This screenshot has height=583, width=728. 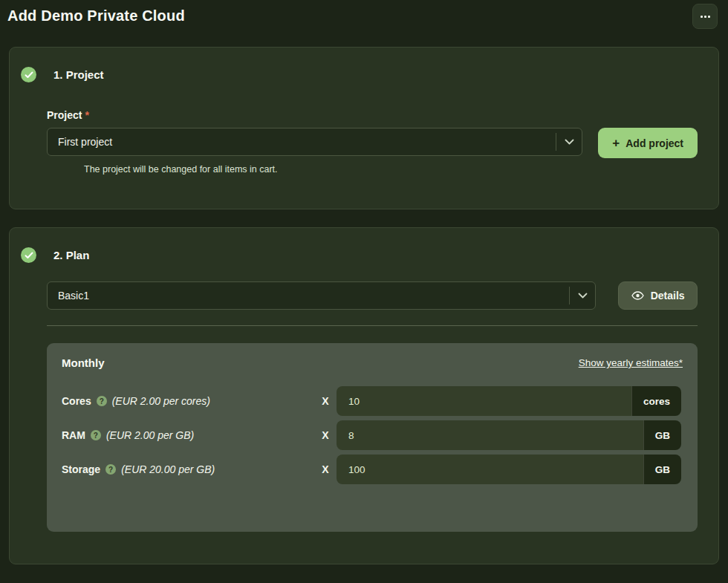 I want to click on ellipsis-icon, so click(x=706, y=16).